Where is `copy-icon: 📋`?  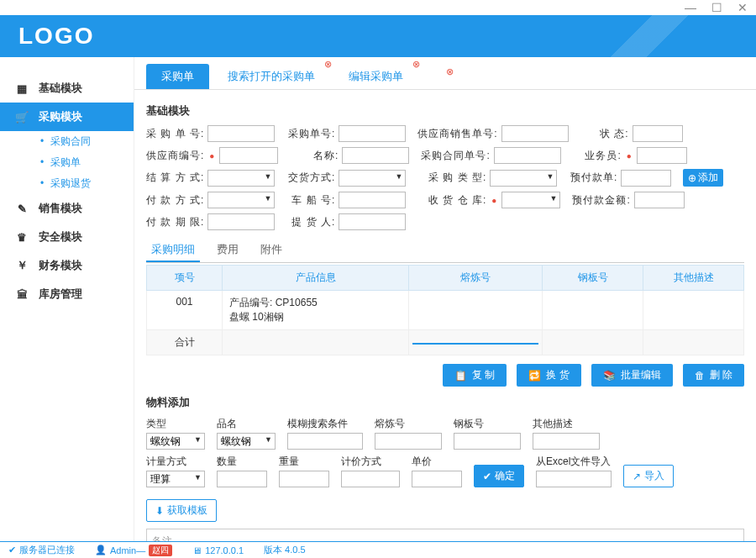 copy-icon: 📋 is located at coordinates (460, 376).